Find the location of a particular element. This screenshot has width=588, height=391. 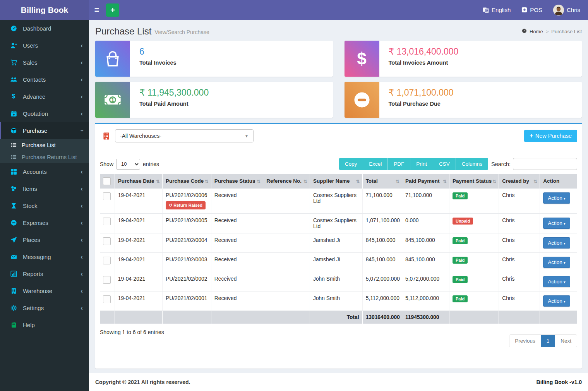

csv-button: CSV is located at coordinates (444, 164).